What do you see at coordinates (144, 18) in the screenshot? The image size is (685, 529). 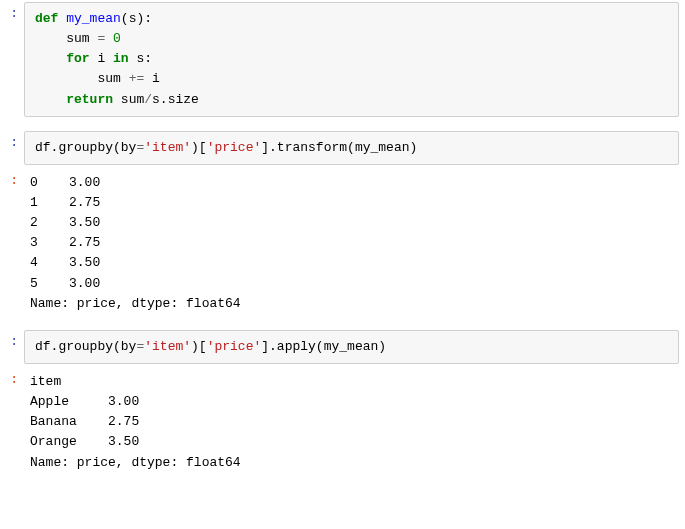 I see `code-text: ):` at bounding box center [144, 18].